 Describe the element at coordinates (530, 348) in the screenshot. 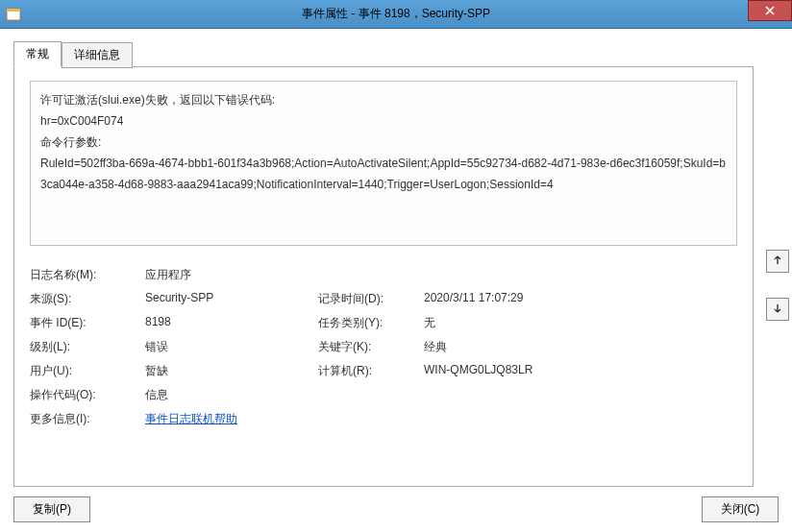

I see `value-keywords: 经典` at that location.